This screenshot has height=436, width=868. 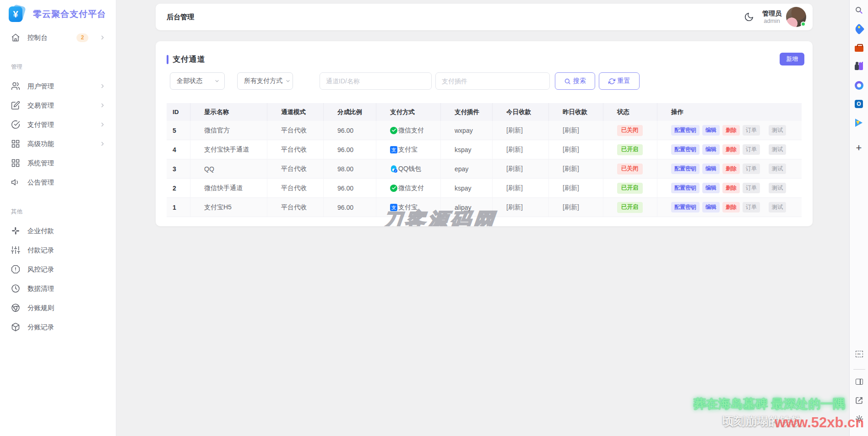 What do you see at coordinates (394, 169) in the screenshot?
I see `qq-wallet-icon: ✓` at bounding box center [394, 169].